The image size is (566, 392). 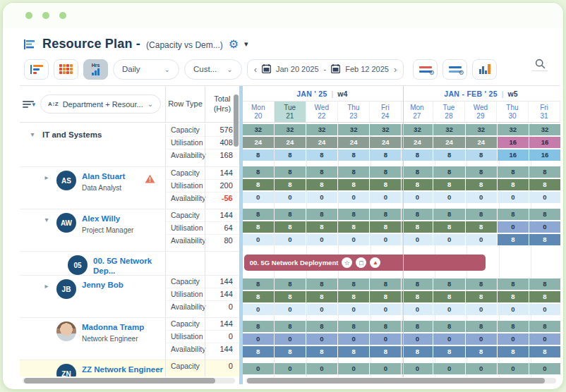 I want to click on plan-menu-caret-icon: ▾, so click(x=246, y=44).